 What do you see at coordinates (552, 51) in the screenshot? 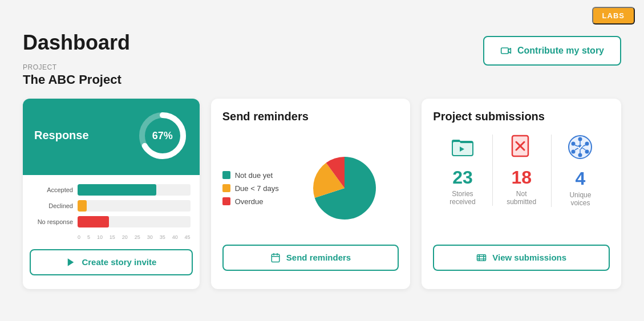
I see `contribute-story-button: Contribute my story` at bounding box center [552, 51].